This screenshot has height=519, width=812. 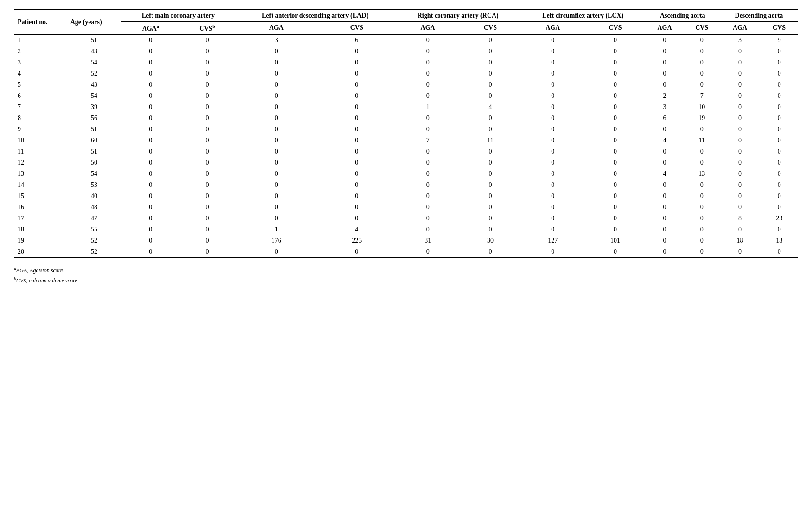 I want to click on table-cell: 225, so click(x=357, y=241).